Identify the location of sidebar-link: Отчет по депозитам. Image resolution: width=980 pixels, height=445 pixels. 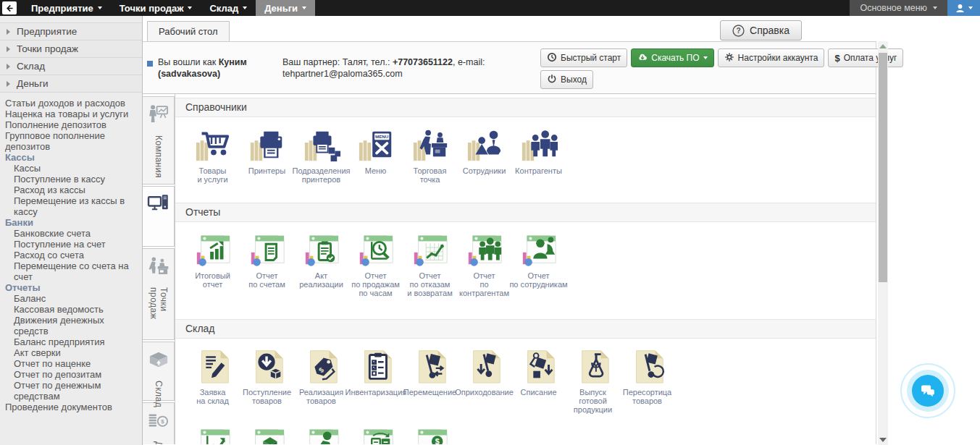
(70, 375).